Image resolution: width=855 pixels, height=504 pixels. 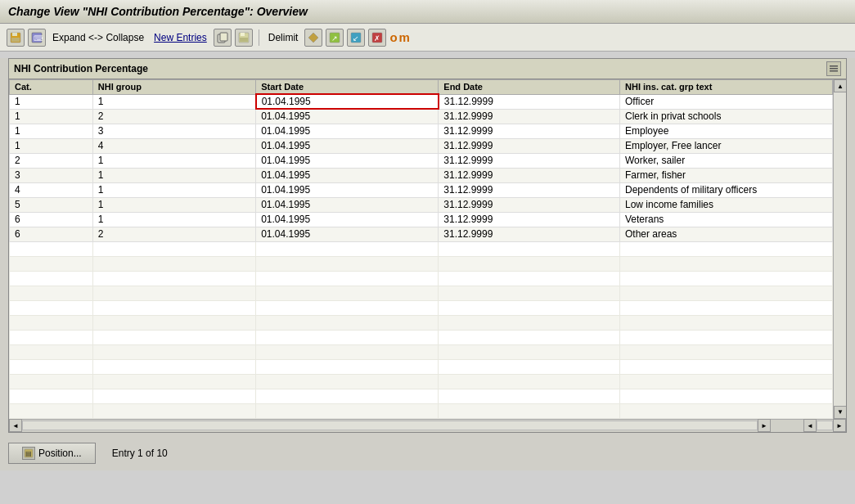 I want to click on cell-text: Low income families, so click(x=727, y=205).